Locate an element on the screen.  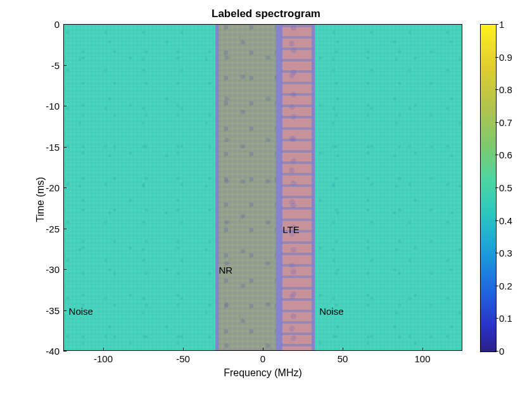
colorbar-tick-label: 0.4 is located at coordinates (505, 220).